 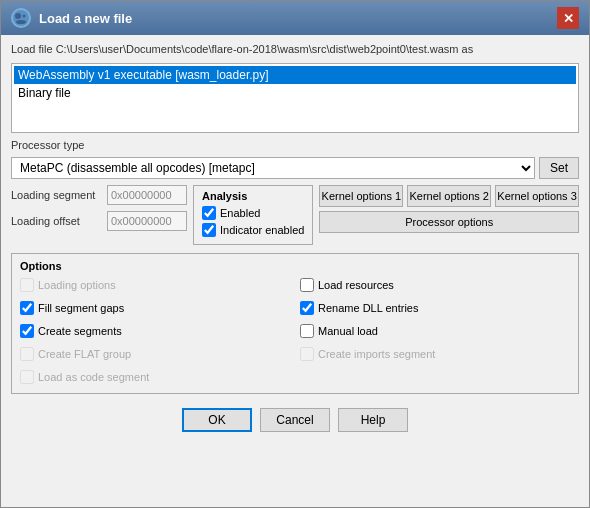 I want to click on title-bar: Load a new file ✕, so click(x=295, y=18).